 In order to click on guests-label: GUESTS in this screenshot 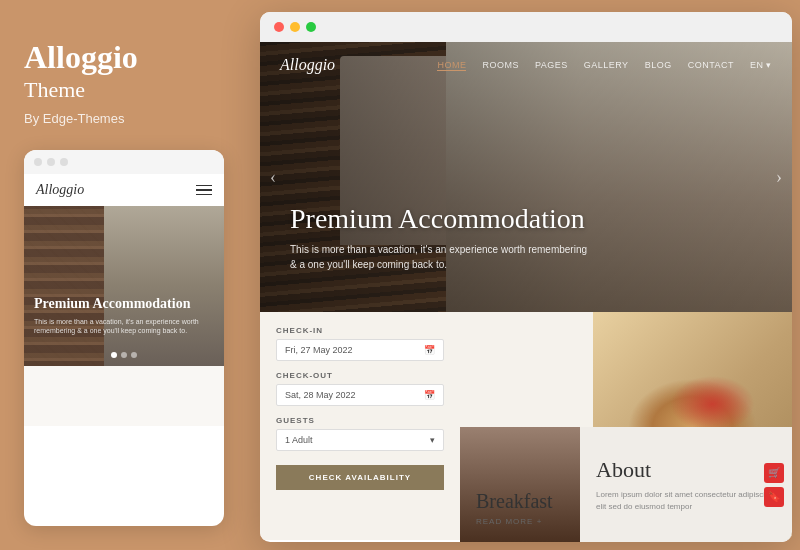, I will do `click(360, 420)`.